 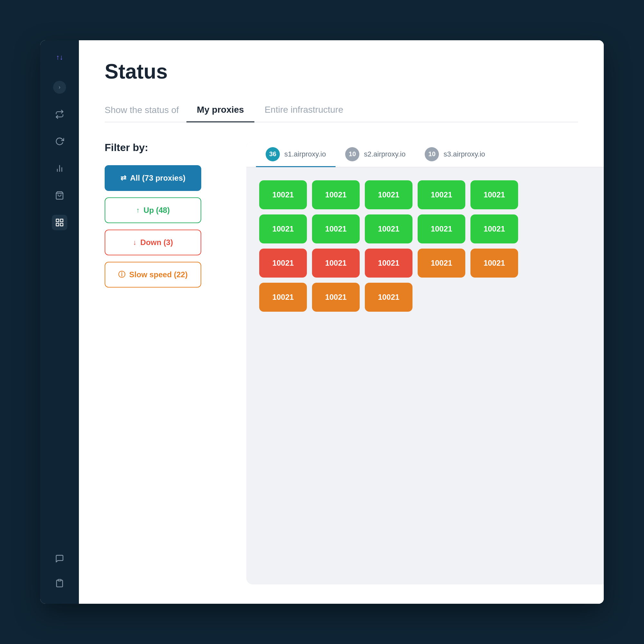 I want to click on proxy-grid-row-2: 10021 10021 10021 10021 10021, so click(x=425, y=229).